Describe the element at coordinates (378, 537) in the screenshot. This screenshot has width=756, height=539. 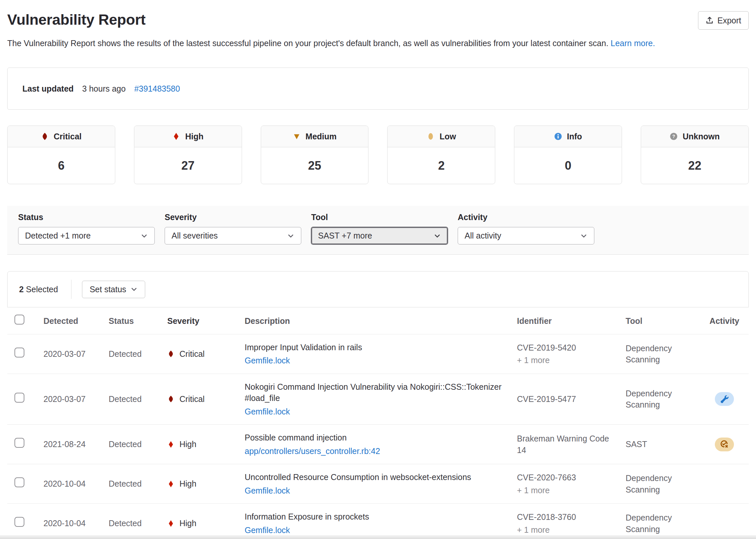
I see `bottom-fade` at that location.